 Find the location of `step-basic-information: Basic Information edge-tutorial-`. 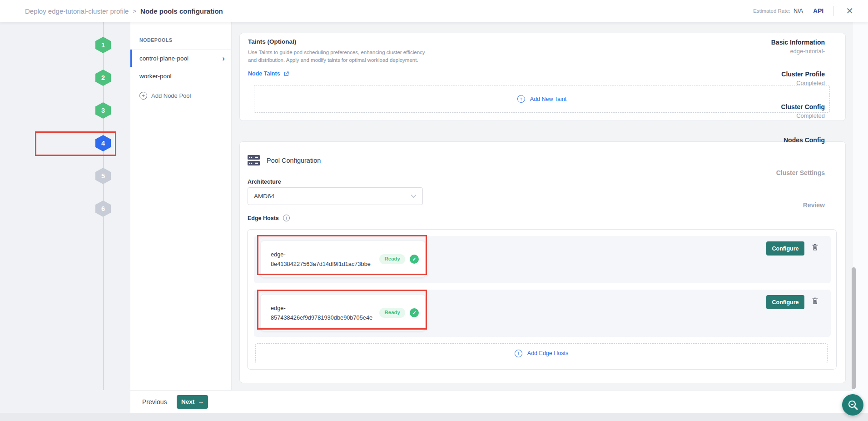

step-basic-information: Basic Information edge-tutorial- is located at coordinates (784, 47).